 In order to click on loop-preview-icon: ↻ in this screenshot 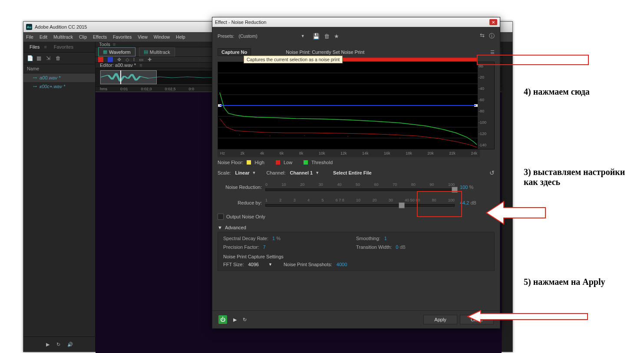, I will do `click(245, 320)`.